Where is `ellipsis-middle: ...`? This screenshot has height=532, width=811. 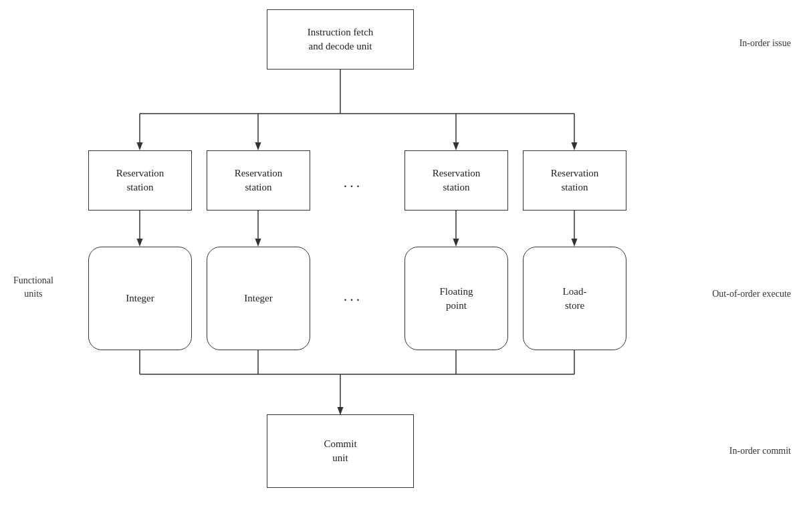
ellipsis-middle: ... is located at coordinates (353, 296).